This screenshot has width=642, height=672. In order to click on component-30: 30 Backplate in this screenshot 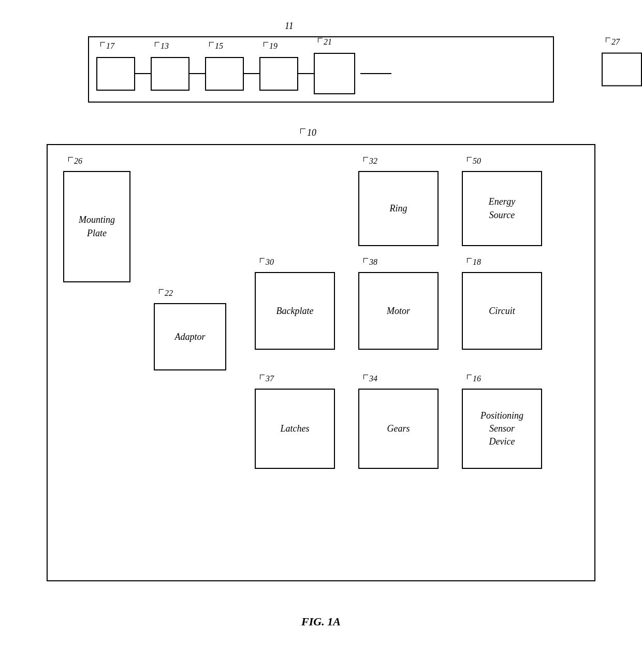, I will do `click(295, 311)`.